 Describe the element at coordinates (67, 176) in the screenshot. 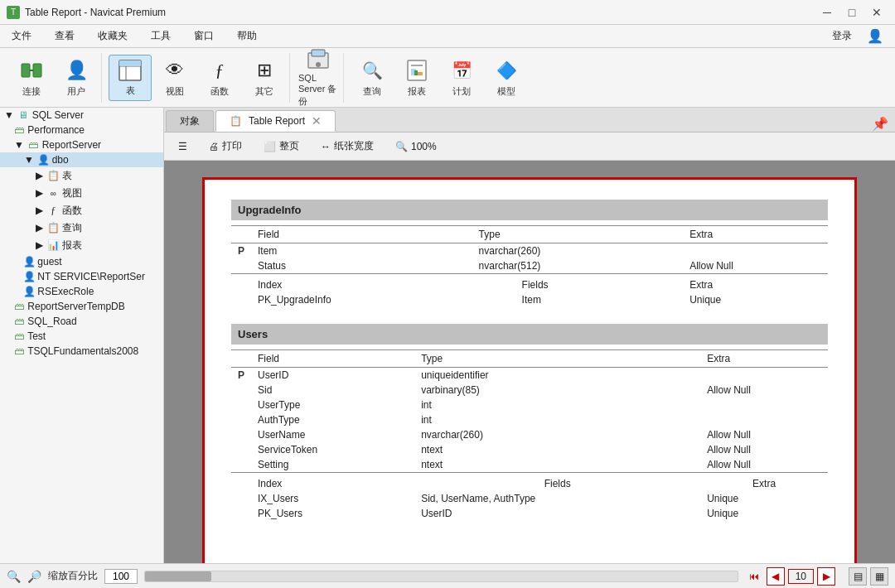

I see `sidebar-label-tables: 表` at that location.